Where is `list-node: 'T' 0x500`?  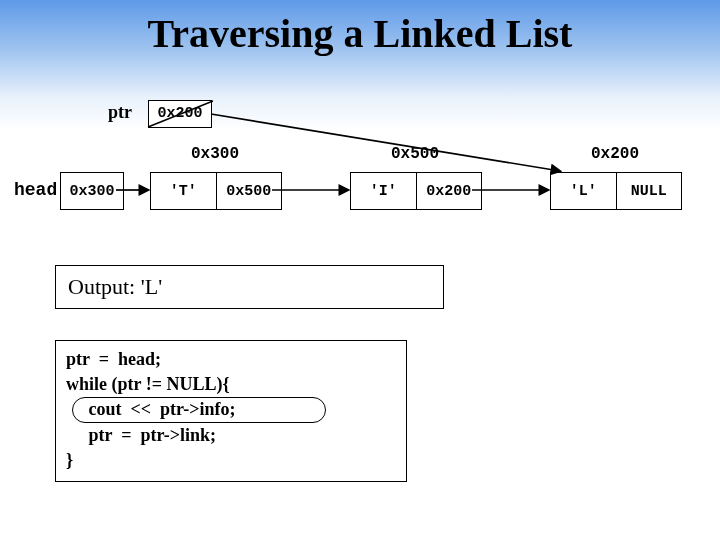
list-node: 'T' 0x500 is located at coordinates (216, 191).